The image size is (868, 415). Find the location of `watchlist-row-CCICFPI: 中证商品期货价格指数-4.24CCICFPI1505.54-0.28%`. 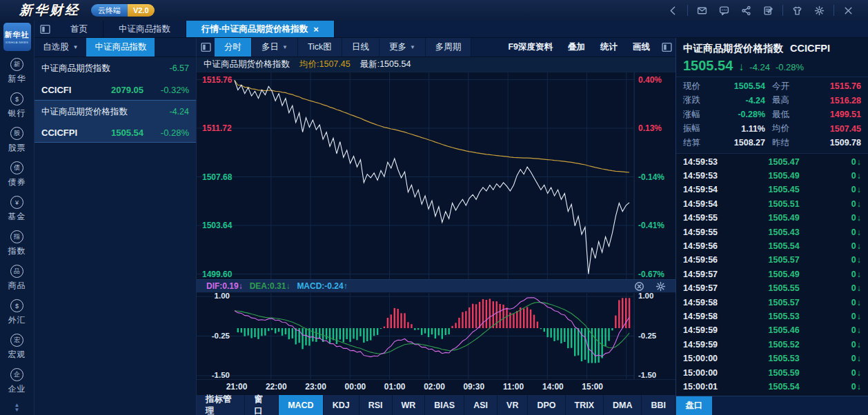

watchlist-row-CCICFPI: 中证商品期货价格指数-4.24CCICFPI1505.54-0.28% is located at coordinates (115, 121).